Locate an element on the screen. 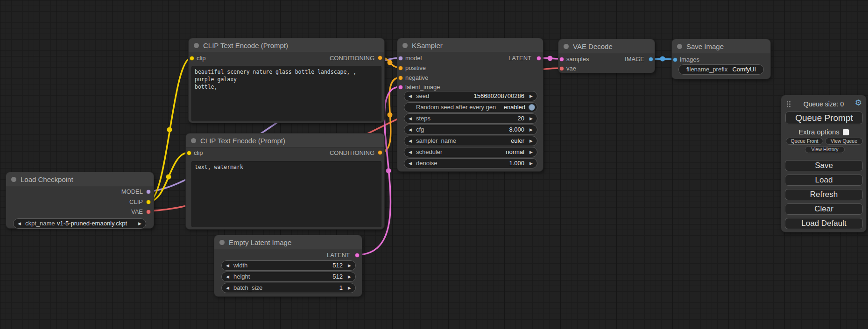 The image size is (868, 329). extra-options-label: Extra options is located at coordinates (819, 132).